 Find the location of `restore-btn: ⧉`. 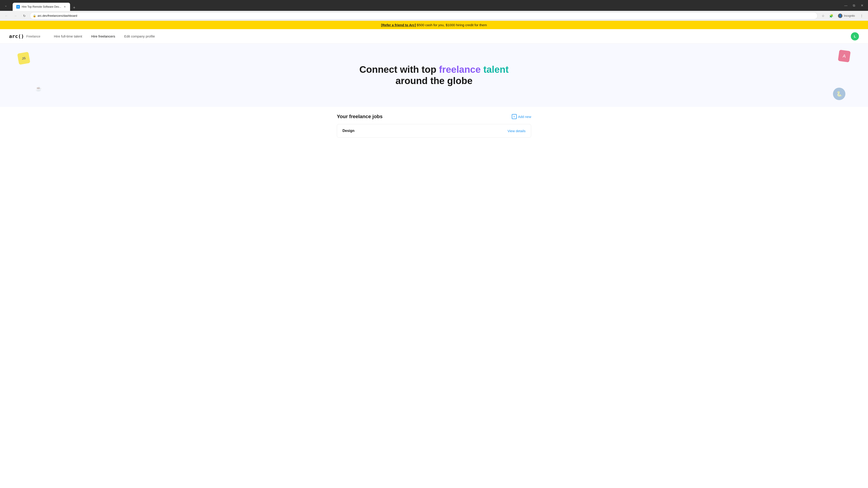

restore-btn: ⧉ is located at coordinates (854, 5).